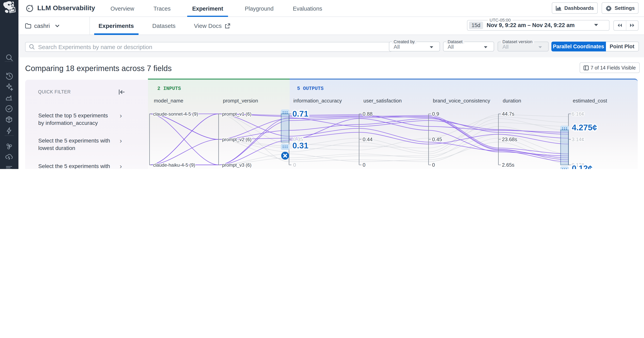 This screenshot has height=338, width=644. I want to click on svg-text: 0.9, so click(436, 114).